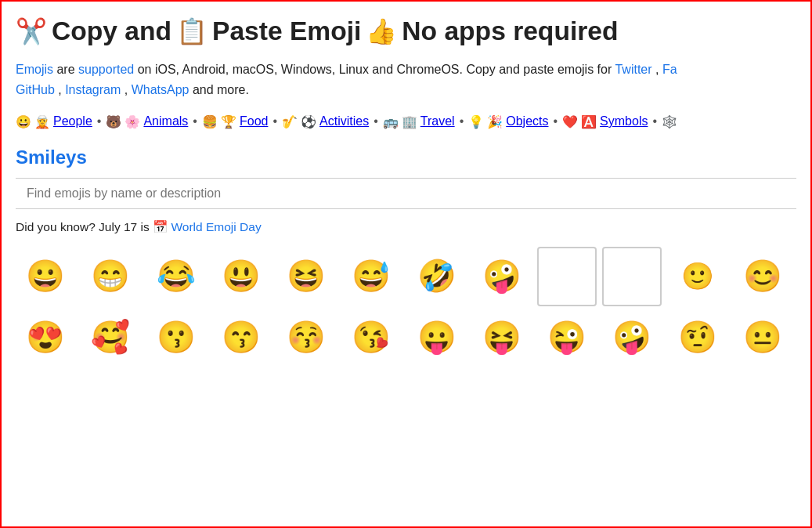 The image size is (812, 528). I want to click on bulb-nav-icon: 💡, so click(476, 122).